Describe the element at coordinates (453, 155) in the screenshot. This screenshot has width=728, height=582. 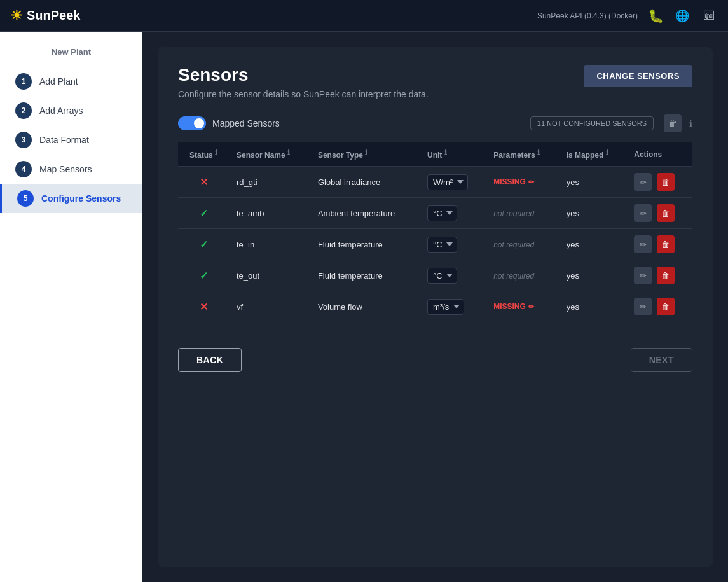
I see `col-unit: Unit ℹ` at that location.